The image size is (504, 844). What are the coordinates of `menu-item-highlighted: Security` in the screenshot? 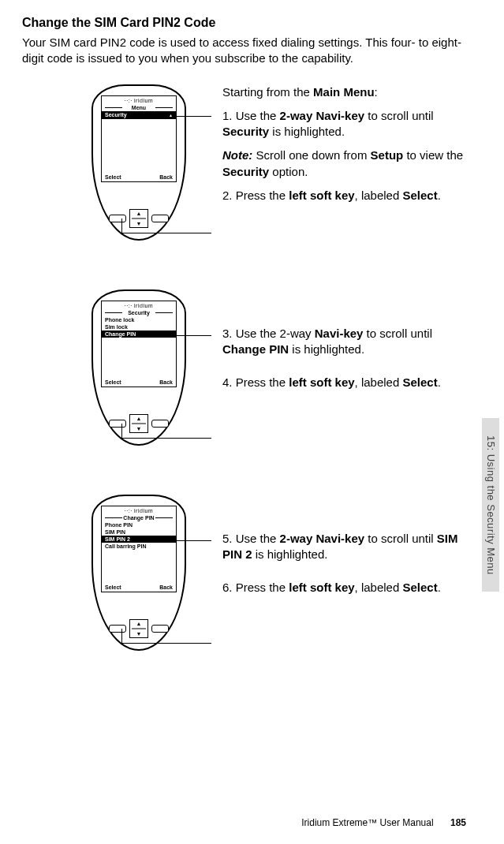 It's located at (139, 115).